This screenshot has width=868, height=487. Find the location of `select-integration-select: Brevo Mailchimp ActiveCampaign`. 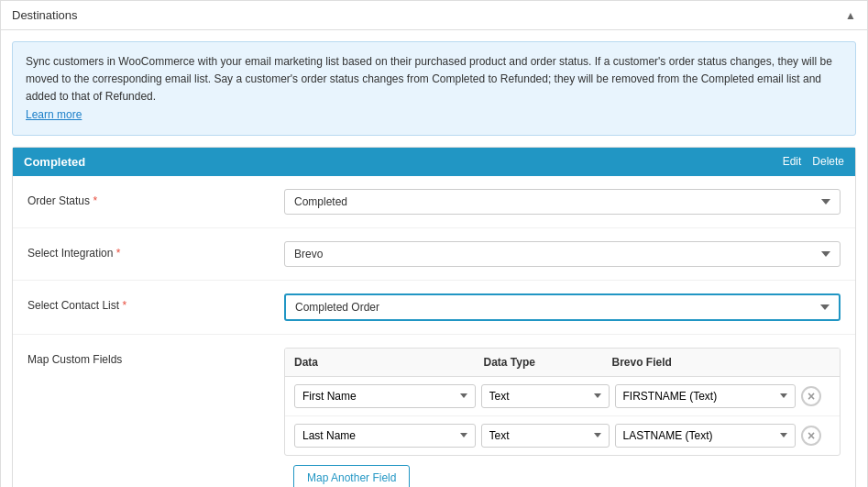

select-integration-select: Brevo Mailchimp ActiveCampaign is located at coordinates (563, 254).